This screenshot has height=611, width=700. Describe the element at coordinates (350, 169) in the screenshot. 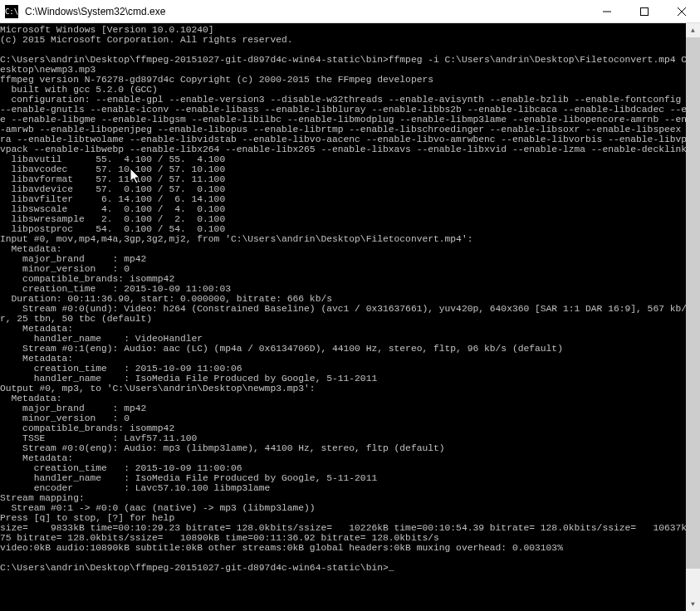

I see `terminal-line: libavcodec 57. 10.100 / 57. 10.100` at that location.